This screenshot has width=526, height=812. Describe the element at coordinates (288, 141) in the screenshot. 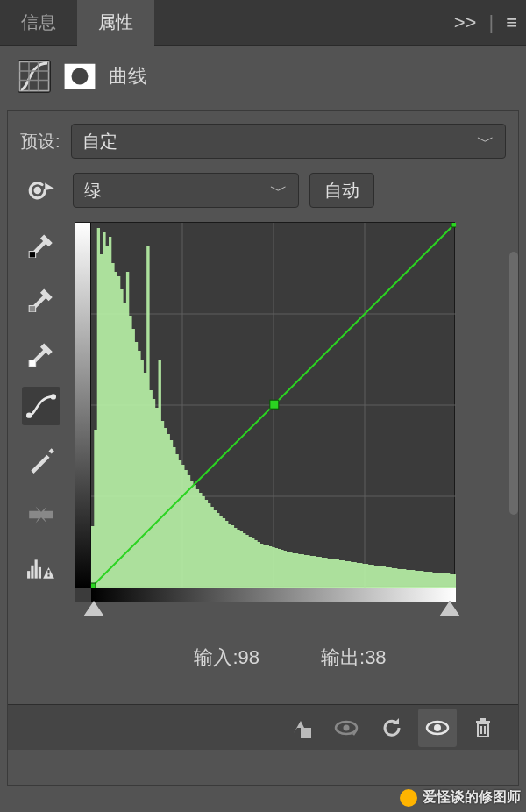

I see `preset-dropdown: 自定 ﹀` at that location.